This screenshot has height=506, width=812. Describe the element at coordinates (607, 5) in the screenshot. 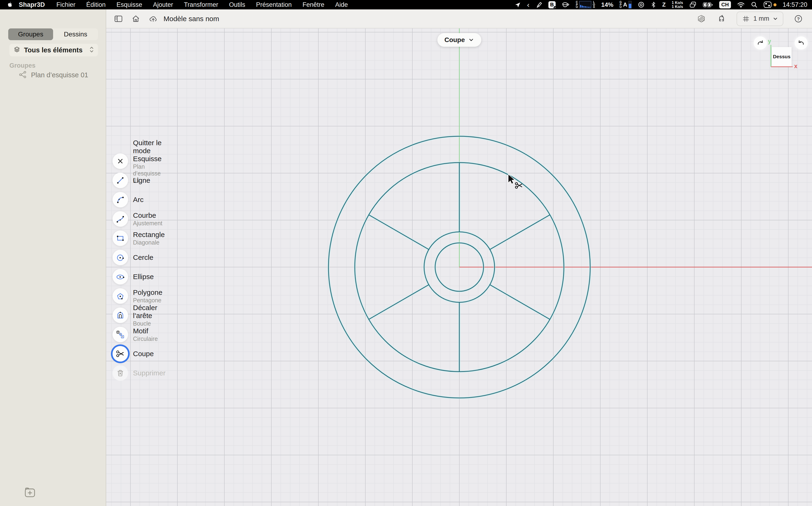

I see `cpu-percent: 14%` at that location.